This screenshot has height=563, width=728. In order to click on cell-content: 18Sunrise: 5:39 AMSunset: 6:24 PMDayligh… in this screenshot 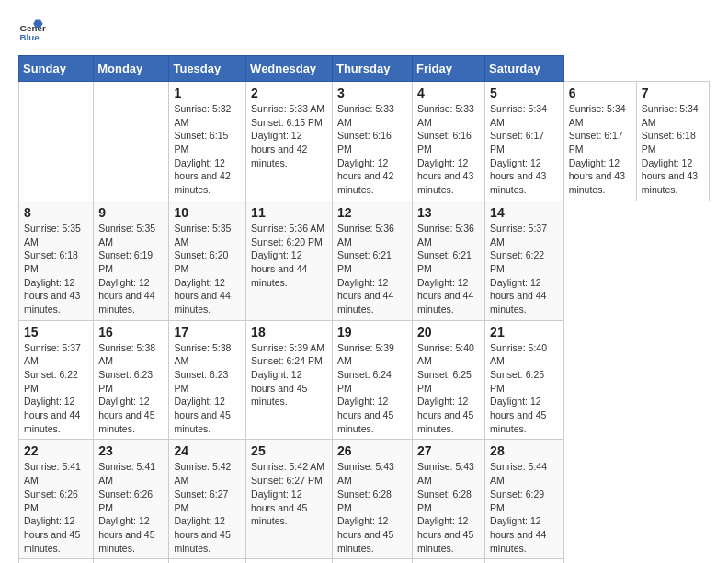, I will do `click(289, 366)`.